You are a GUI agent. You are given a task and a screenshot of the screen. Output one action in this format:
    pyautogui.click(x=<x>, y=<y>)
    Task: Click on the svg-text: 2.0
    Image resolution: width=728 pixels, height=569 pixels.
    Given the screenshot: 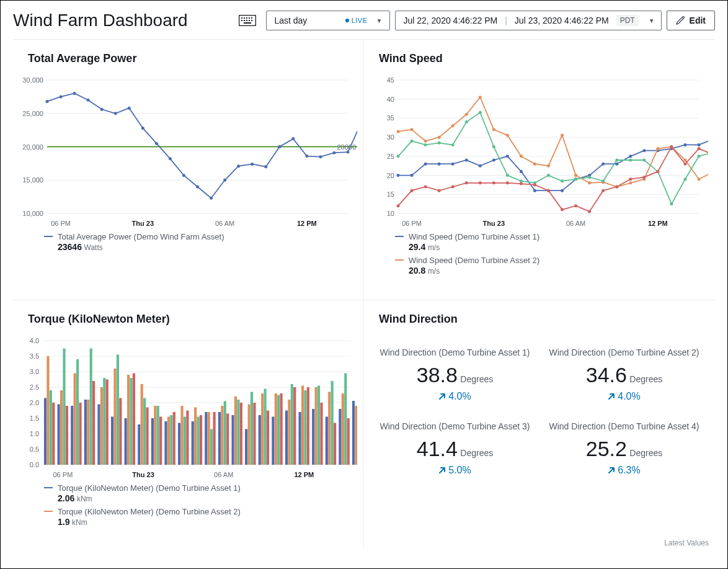 What is the action you would take?
    pyautogui.click(x=35, y=403)
    